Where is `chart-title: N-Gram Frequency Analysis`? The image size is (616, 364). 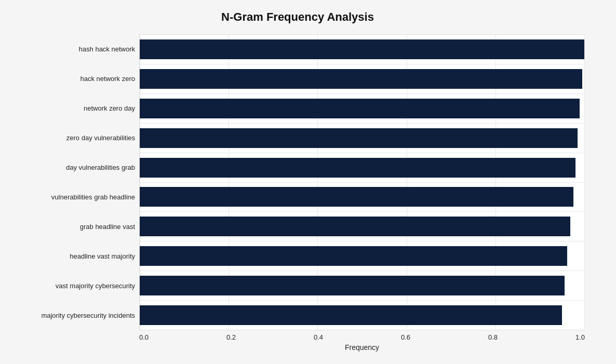 chart-title: N-Gram Frequency Analysis is located at coordinates (298, 17).